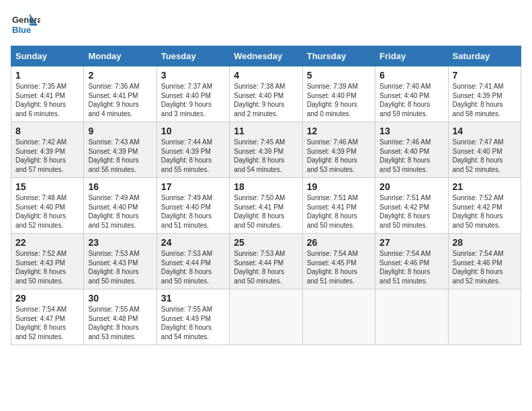  What do you see at coordinates (412, 94) in the screenshot?
I see `table-row: 6Sunrise: 7:40 AMSunset: 4:40 PMDaylight…` at bounding box center [412, 94].